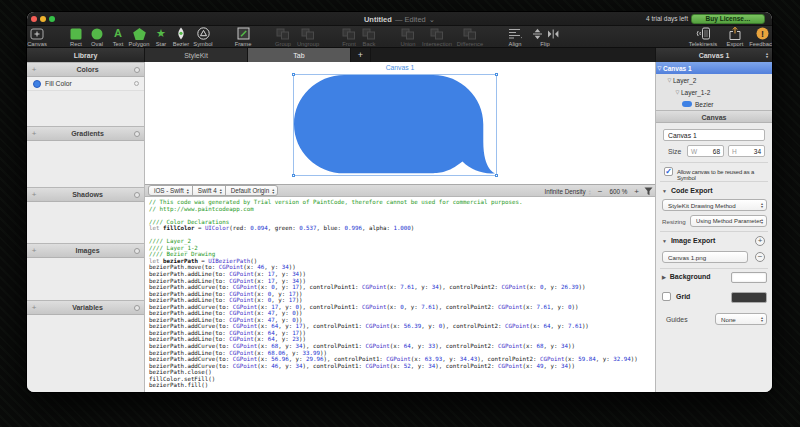 This screenshot has height=427, width=800. What do you see at coordinates (746, 151) in the screenshot?
I see `height-input: H 34` at bounding box center [746, 151].